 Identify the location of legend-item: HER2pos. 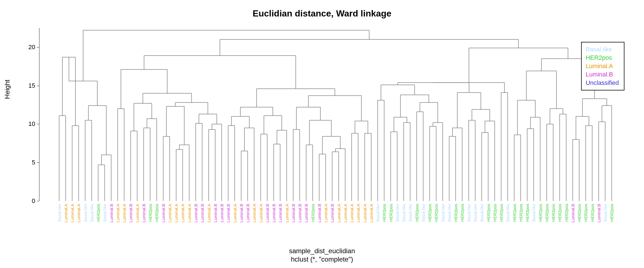
(602, 58).